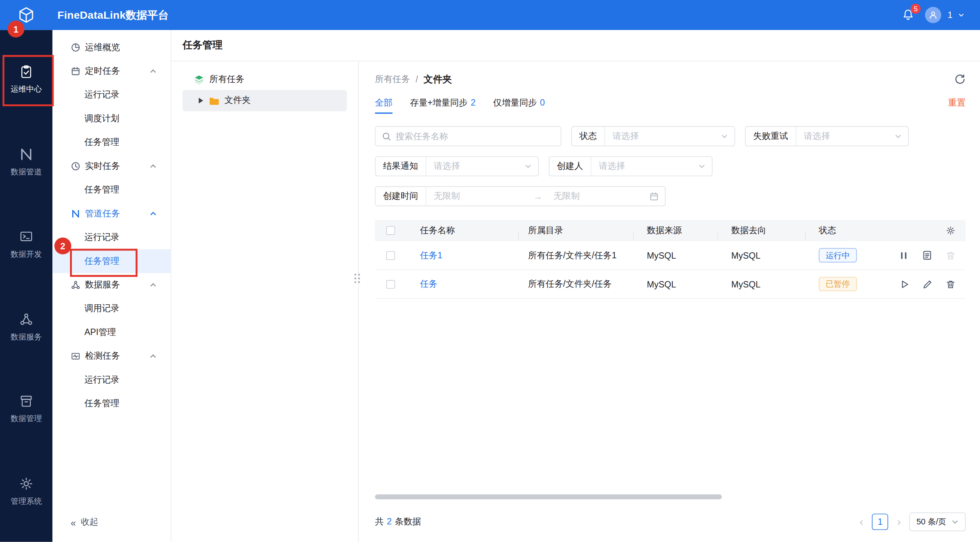 Image resolution: width=980 pixels, height=542 pixels. What do you see at coordinates (26, 80) in the screenshot?
I see `rail-item-ops-center: 运维中心` at bounding box center [26, 80].